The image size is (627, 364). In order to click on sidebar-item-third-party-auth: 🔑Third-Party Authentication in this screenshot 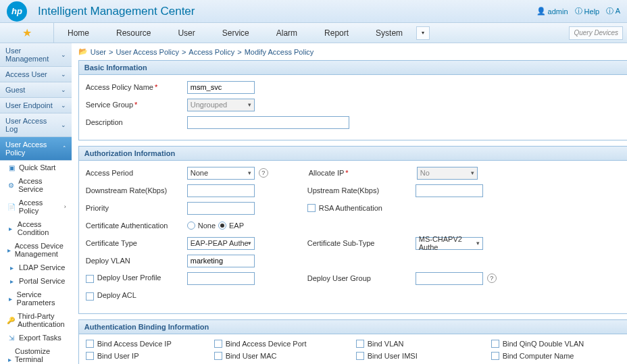, I will do `click(36, 320)`.